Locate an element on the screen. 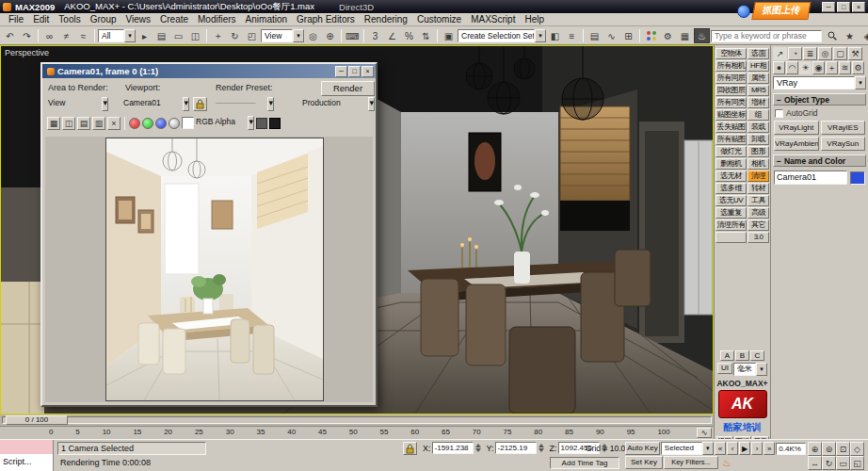  unlink-icon: ≠ is located at coordinates (66, 36).